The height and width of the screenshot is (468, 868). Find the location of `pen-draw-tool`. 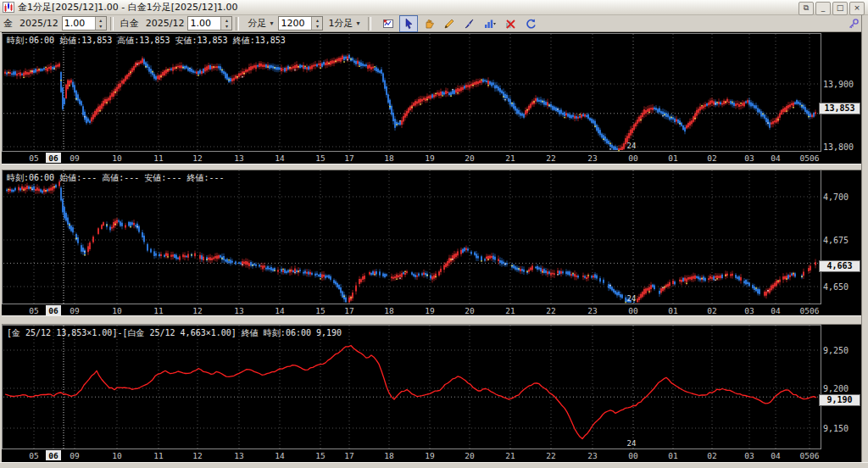

pen-draw-tool is located at coordinates (470, 24).